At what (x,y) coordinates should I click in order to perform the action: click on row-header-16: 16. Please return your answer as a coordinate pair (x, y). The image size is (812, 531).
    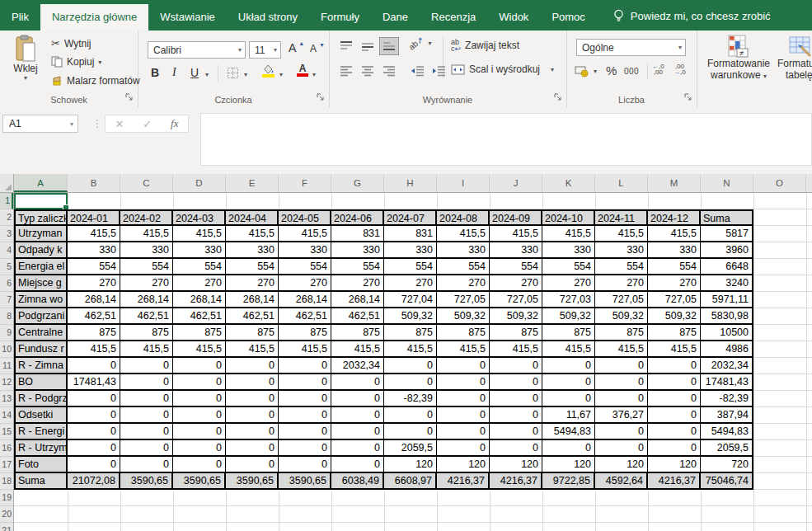
    Looking at the image, I should click on (7, 449).